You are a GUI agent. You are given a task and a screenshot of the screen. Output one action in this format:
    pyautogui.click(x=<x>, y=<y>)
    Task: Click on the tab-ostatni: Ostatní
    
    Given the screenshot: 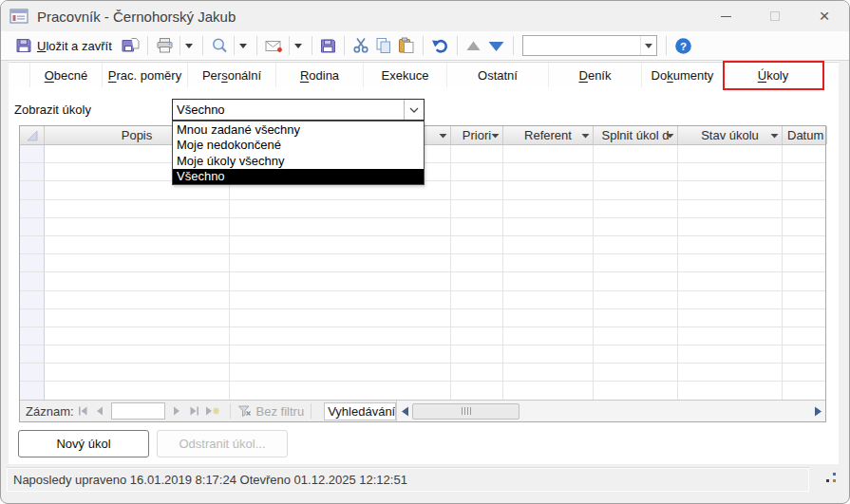 What is the action you would take?
    pyautogui.click(x=498, y=75)
    